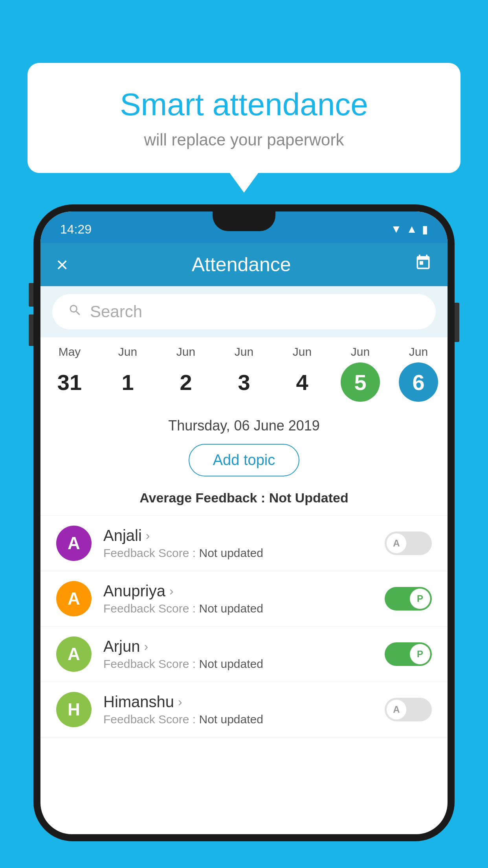 The image size is (488, 868). Describe the element at coordinates (309, 498) in the screenshot. I see `avg-feedback-value: Not Updated` at that location.